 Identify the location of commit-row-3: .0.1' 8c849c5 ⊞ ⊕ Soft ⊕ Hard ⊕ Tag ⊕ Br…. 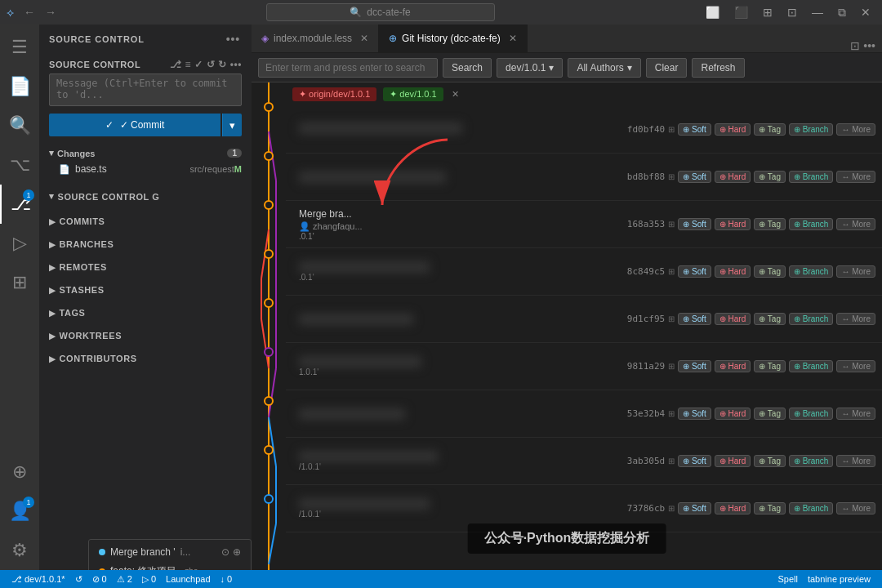
(584, 272).